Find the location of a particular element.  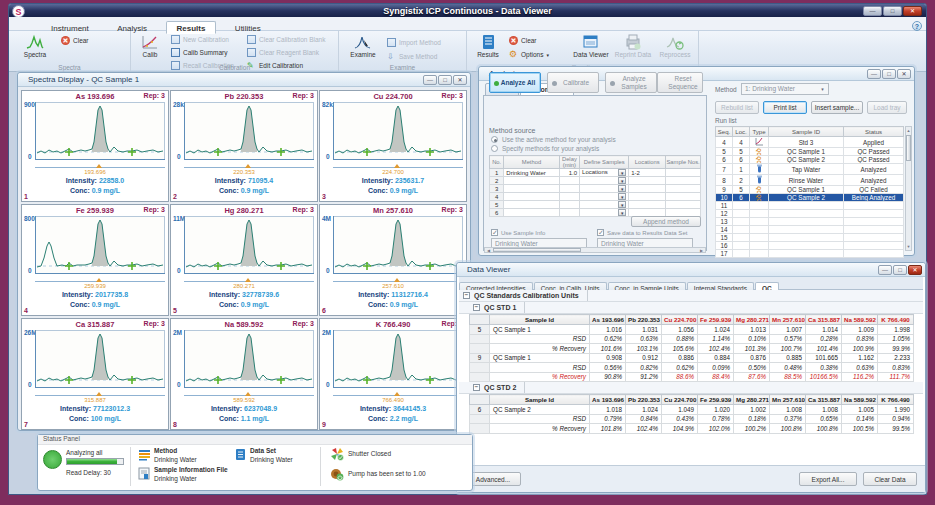

run-list-row: 71Tap WaterAnalyzed is located at coordinates (810, 170).